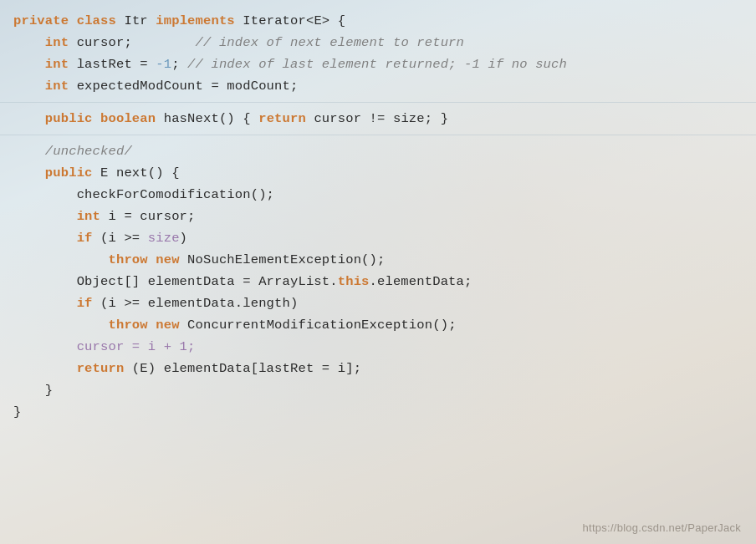  I want to click on keyword-int-1: int, so click(57, 43).